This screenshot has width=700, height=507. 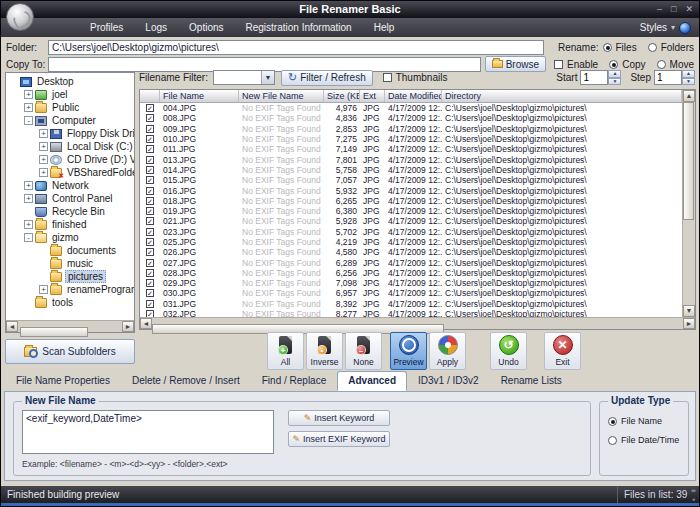 I want to click on header-file-name: File Name, so click(x=200, y=96).